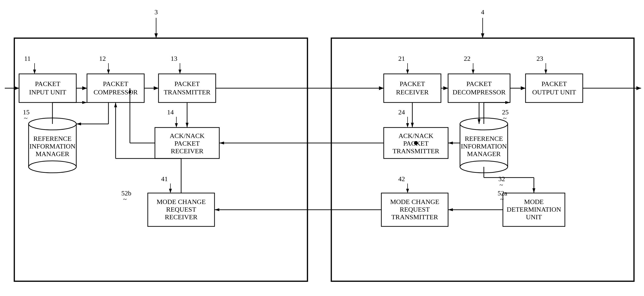 Image resolution: width=644 pixels, height=296 pixels. I want to click on ack-junction-dot, so click(416, 143).